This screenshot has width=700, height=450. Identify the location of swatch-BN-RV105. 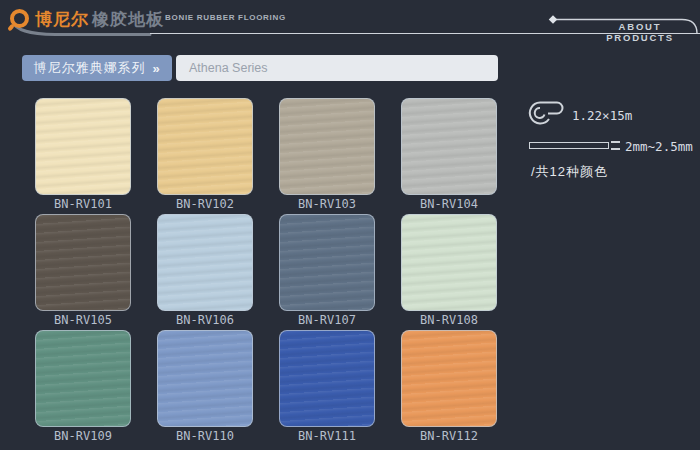
(83, 262).